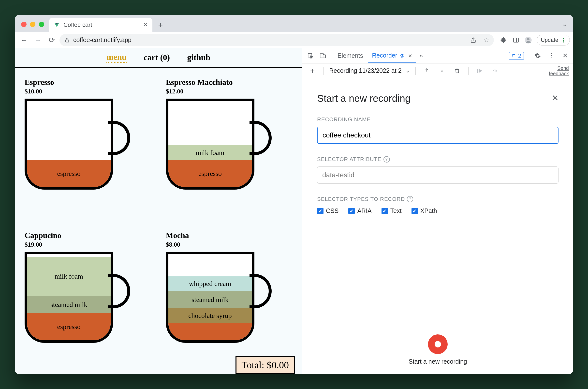 This screenshot has width=588, height=389. What do you see at coordinates (277, 40) in the screenshot?
I see `address-bar: coffee-cart.netlify.app ☆` at bounding box center [277, 40].